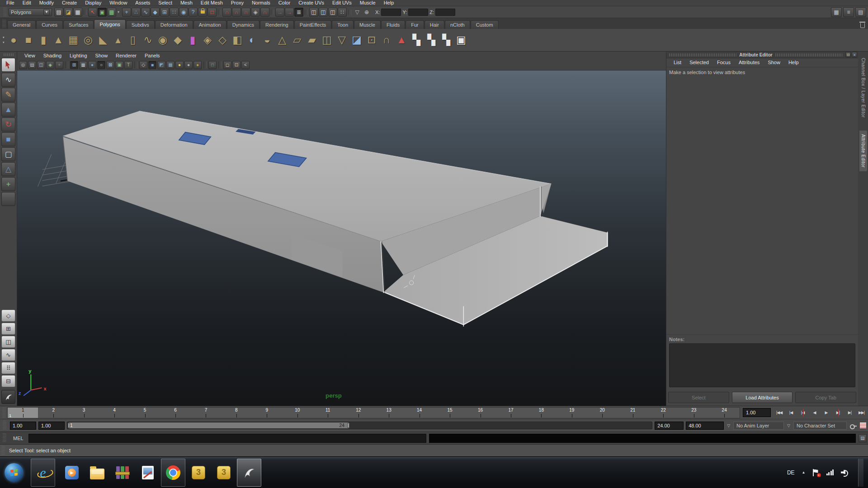 This screenshot has height=488, width=868. What do you see at coordinates (119, 65) in the screenshot?
I see `safe-action-icon: ▣` at bounding box center [119, 65].